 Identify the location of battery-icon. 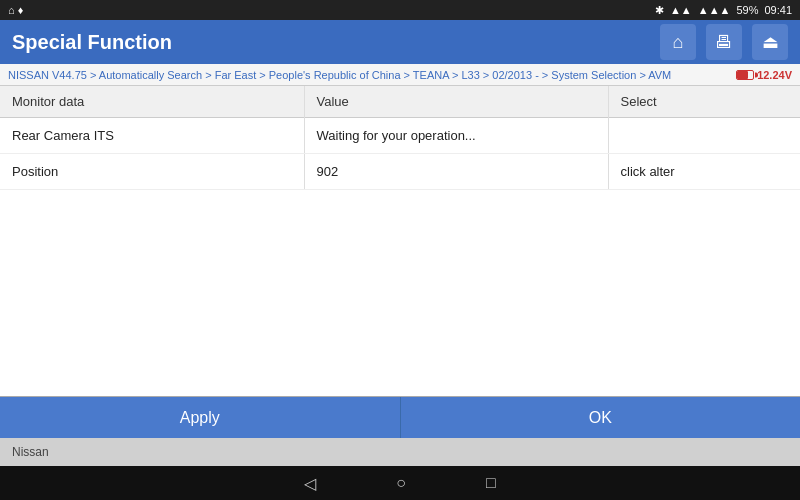
(745, 75).